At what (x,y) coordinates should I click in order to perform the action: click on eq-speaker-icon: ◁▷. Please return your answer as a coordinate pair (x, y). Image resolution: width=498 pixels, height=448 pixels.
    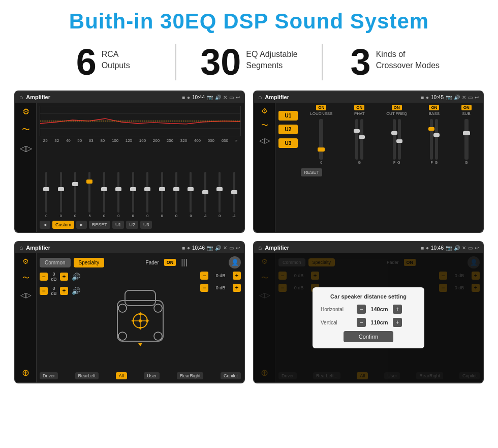
    Looking at the image, I should click on (26, 148).